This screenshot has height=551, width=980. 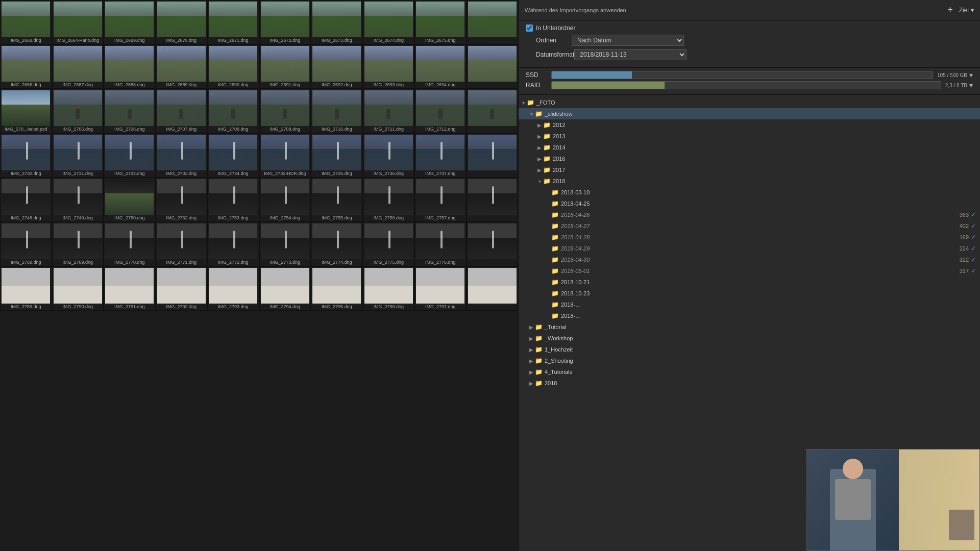 I want to click on photo-cell: ✓IMG_2673.dng, so click(x=337, y=22).